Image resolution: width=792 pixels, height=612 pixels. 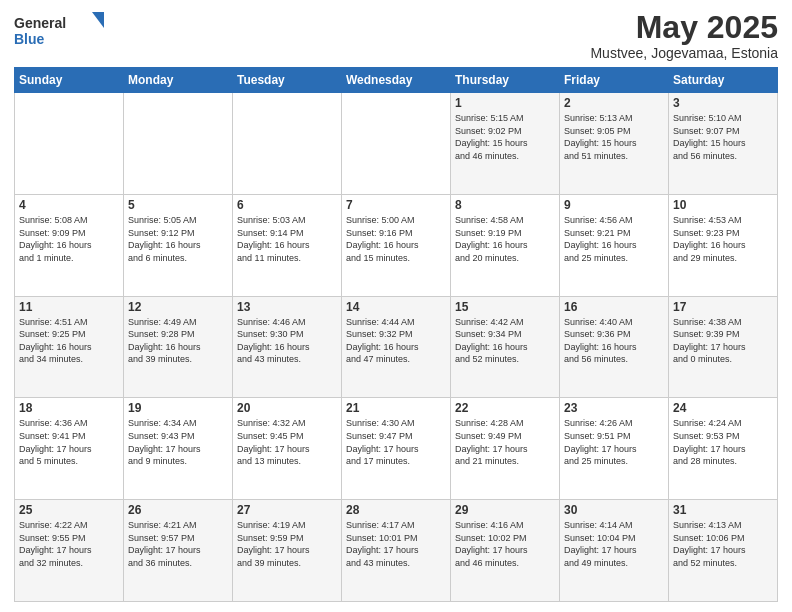 I want to click on table-row: 1Sunrise: 5:15 AMSunset: 9:02 PMDaylight…, so click(x=506, y=144).